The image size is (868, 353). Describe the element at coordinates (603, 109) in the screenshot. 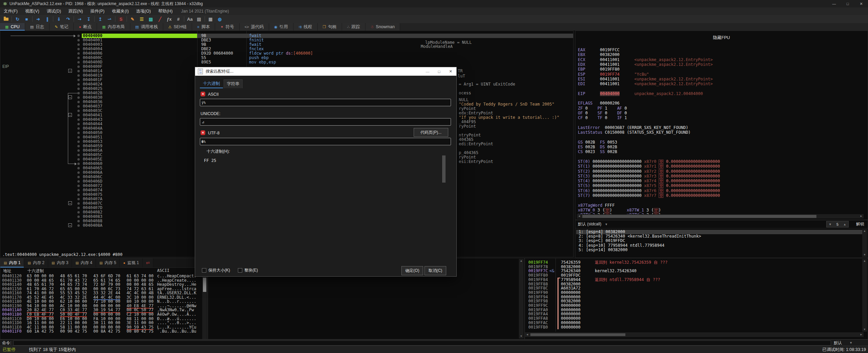

I see `register-line: ZF 0 PF 1 AF 0` at that location.